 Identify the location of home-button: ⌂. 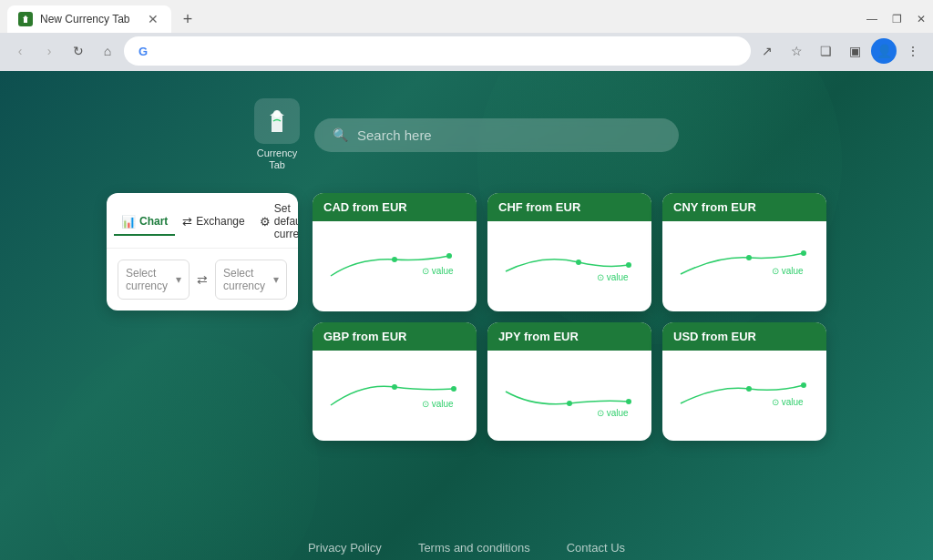
(108, 51).